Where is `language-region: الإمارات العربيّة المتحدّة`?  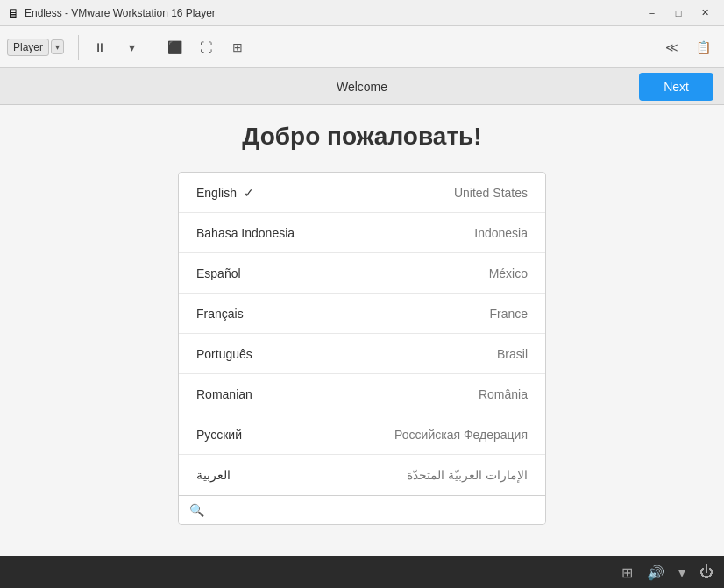 language-region: الإمارات العربيّة المتحدّة is located at coordinates (467, 475).